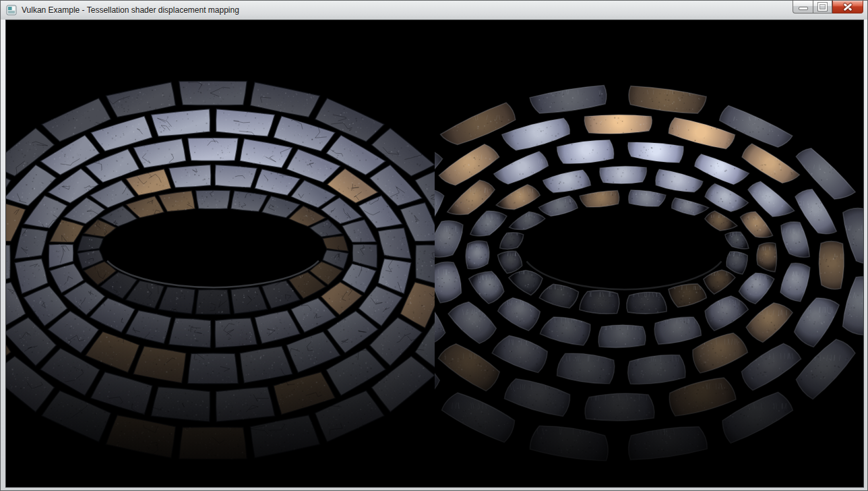  I want to click on maximize-icon, so click(822, 7).